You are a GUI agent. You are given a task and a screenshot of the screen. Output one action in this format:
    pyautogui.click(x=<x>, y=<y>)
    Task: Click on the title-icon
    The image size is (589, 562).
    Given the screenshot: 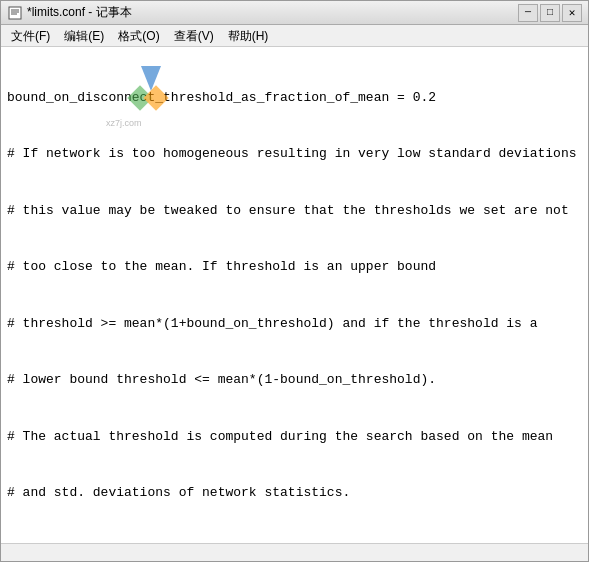 What is the action you would take?
    pyautogui.click(x=15, y=13)
    